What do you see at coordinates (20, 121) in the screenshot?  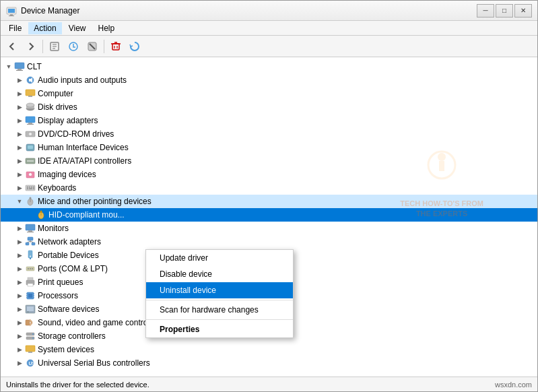 I see `display-expand-icon: ▶` at bounding box center [20, 121].